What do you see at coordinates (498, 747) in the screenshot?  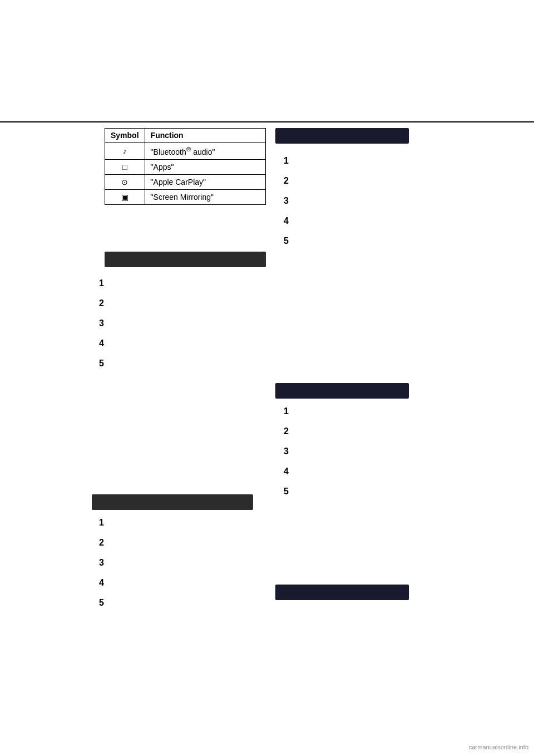 I see `watermark: carmanualsonline.info` at bounding box center [498, 747].